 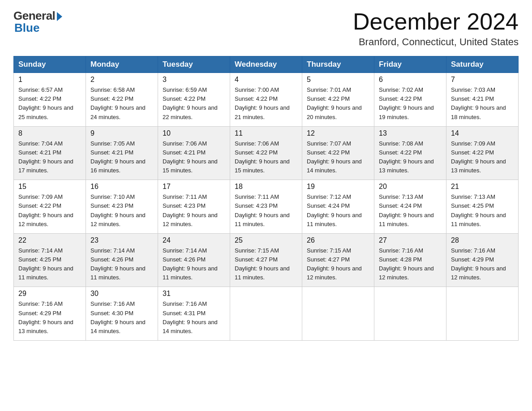 What do you see at coordinates (483, 64) in the screenshot?
I see `calendar-header-saturday: Saturday` at bounding box center [483, 64].